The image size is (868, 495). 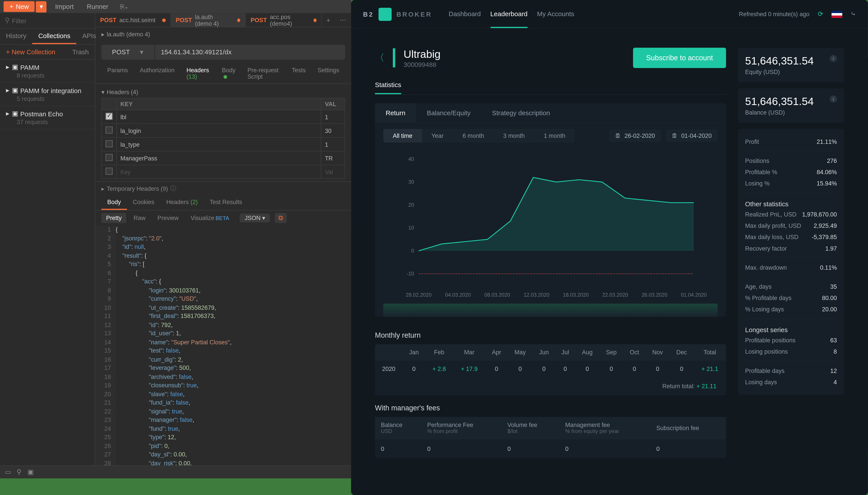 I want to click on sidebar-toggle-icon: ▭, so click(x=8, y=472).